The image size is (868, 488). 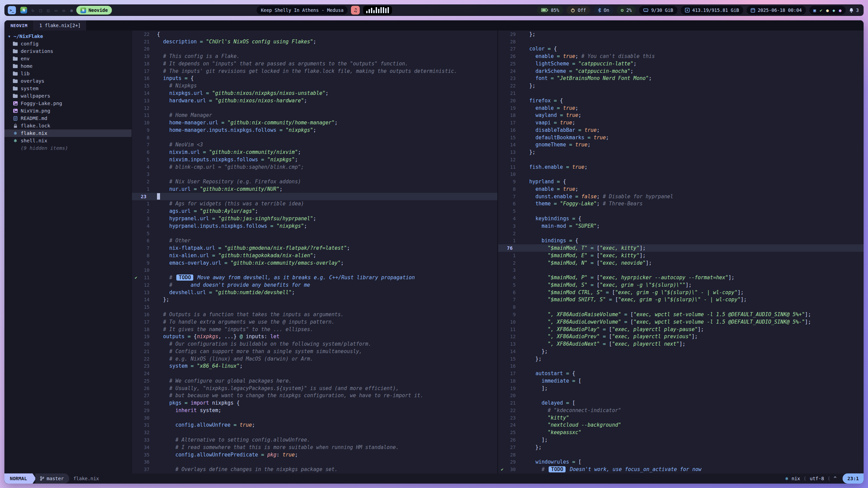 I want to click on code-line: 29 windowrules = [, so click(x=681, y=462).